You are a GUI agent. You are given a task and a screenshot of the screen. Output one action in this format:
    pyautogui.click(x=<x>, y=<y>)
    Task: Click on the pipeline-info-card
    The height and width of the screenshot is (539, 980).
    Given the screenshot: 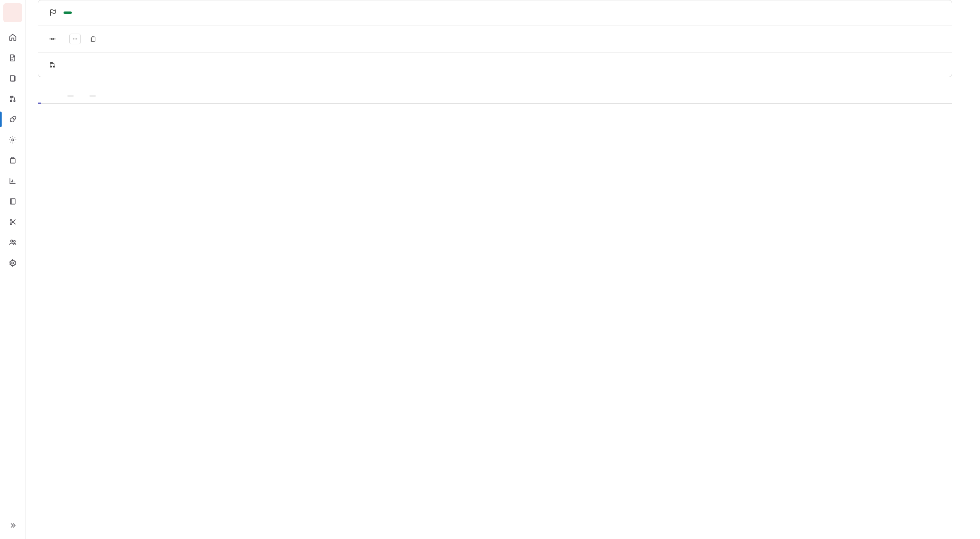 What is the action you would take?
    pyautogui.click(x=495, y=39)
    